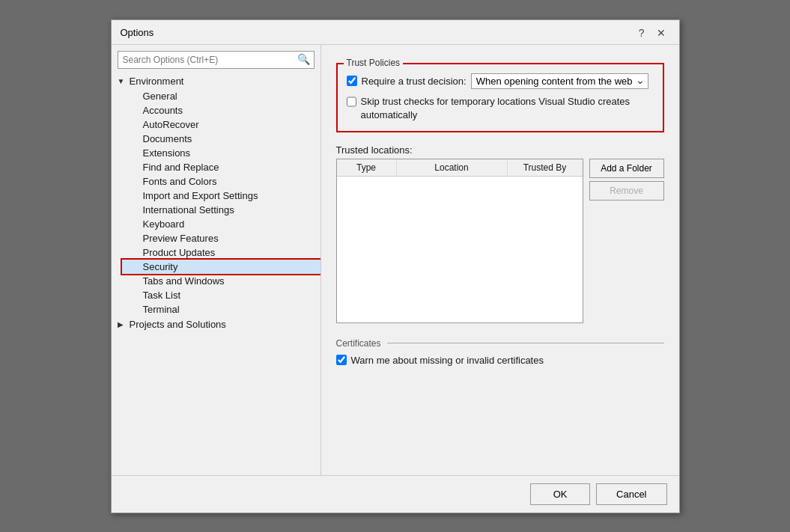 This screenshot has width=790, height=532. What do you see at coordinates (157, 81) in the screenshot?
I see `environment-label: Environment` at bounding box center [157, 81].